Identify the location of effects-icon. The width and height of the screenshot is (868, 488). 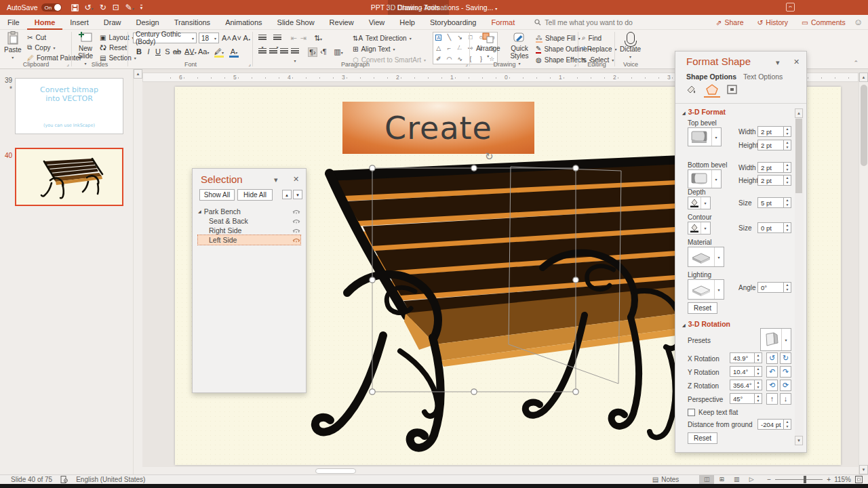
(712, 91).